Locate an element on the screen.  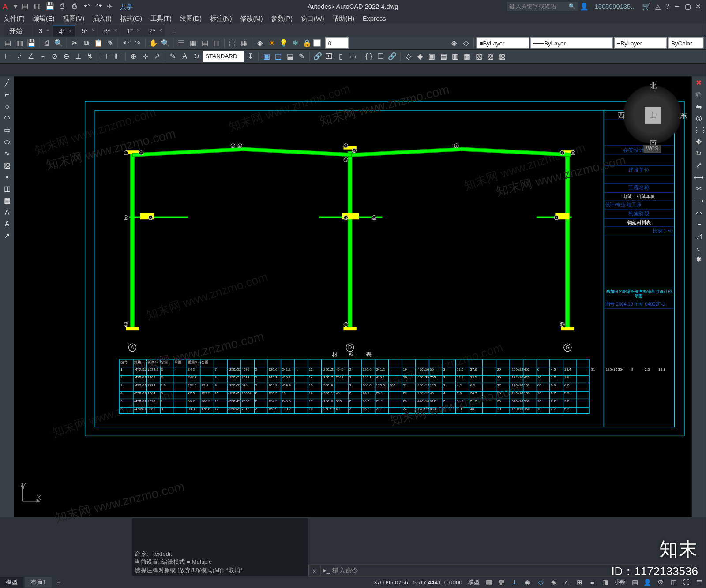
custom-icon: ☰ is located at coordinates (699, 582).